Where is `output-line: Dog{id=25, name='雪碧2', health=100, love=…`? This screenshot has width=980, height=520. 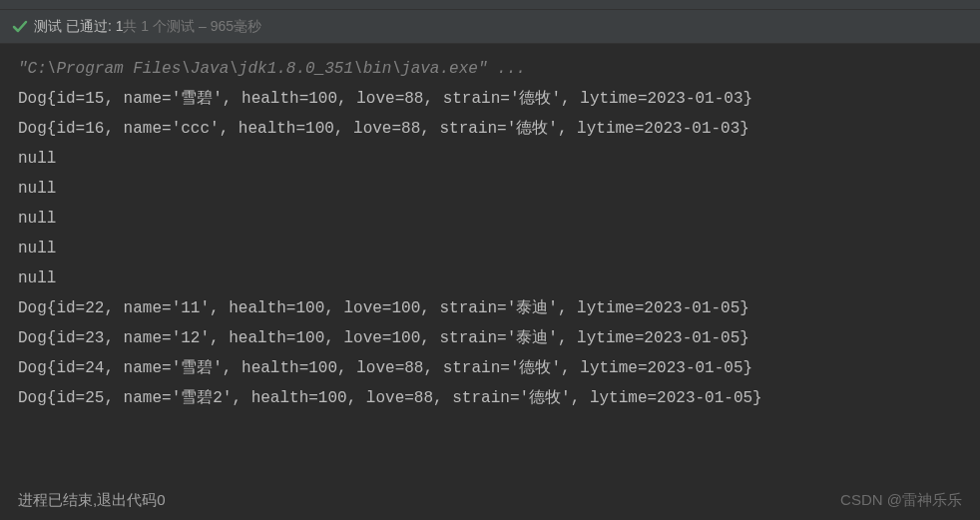
output-line: Dog{id=25, name='雪碧2', health=100, love=… is located at coordinates (490, 398).